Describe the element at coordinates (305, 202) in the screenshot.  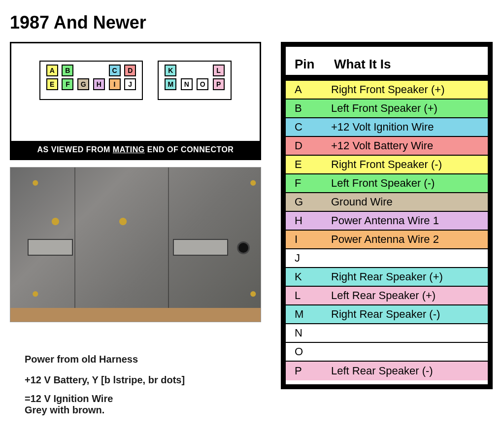
I see `cell-pin: G` at that location.